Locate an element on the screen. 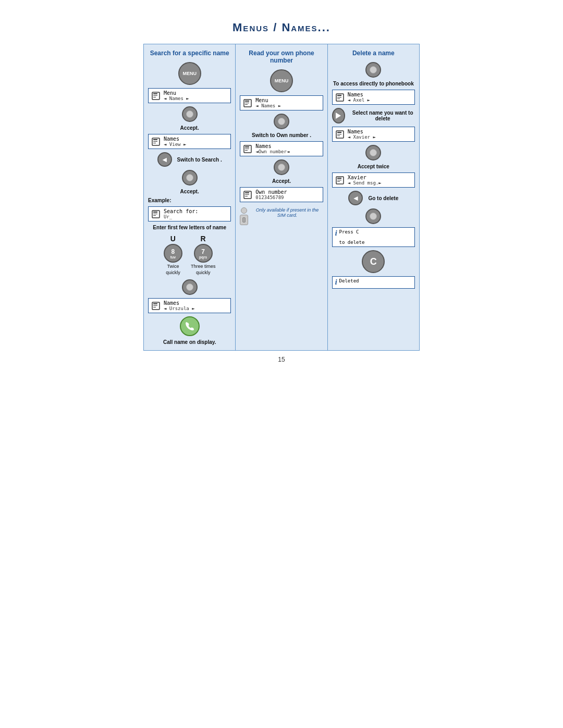 This screenshot has height=728, width=563. screen2-col1-text: Names ◄ View ► is located at coordinates (196, 142).